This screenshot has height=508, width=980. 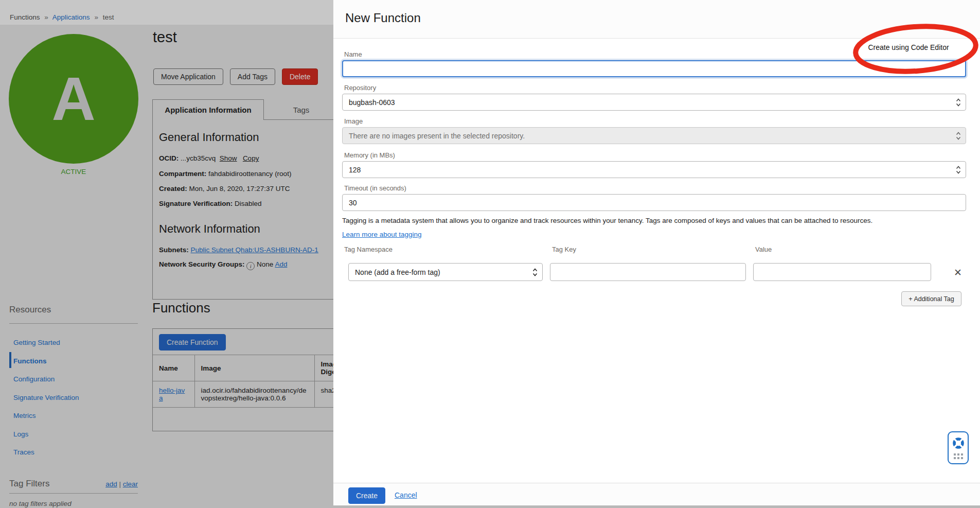 I want to click on name-input, so click(x=654, y=69).